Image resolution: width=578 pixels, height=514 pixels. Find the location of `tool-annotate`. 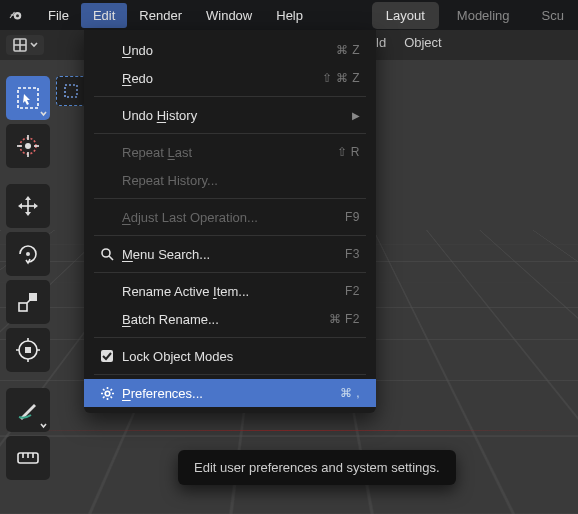

tool-annotate is located at coordinates (28, 410).